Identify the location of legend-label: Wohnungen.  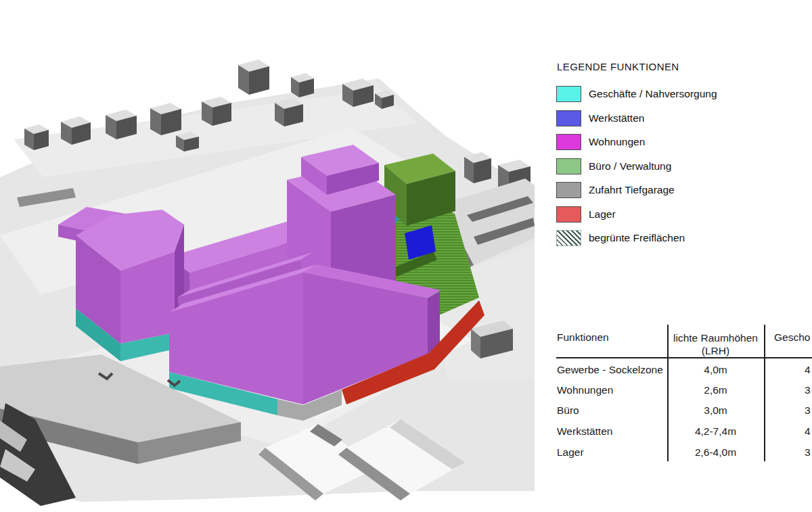
(617, 142).